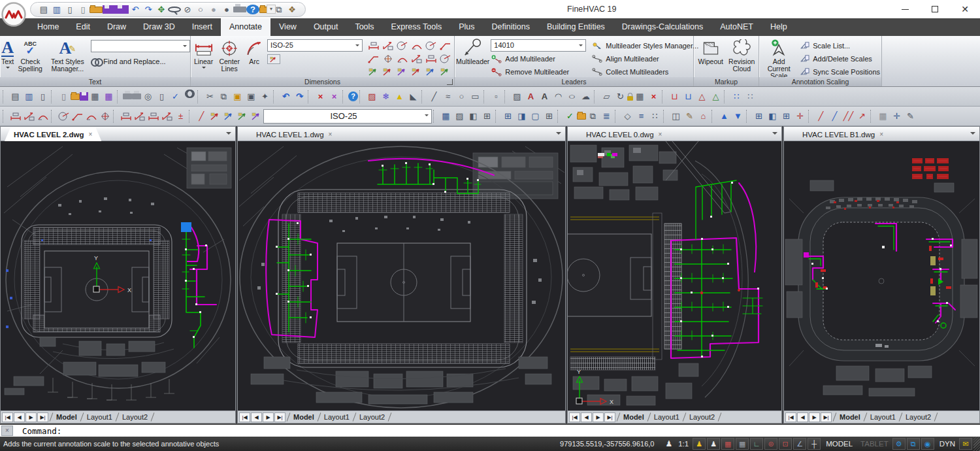 Image resolution: width=980 pixels, height=451 pixels. What do you see at coordinates (627, 116) in the screenshot?
I see `iso-icon: ◇` at bounding box center [627, 116].